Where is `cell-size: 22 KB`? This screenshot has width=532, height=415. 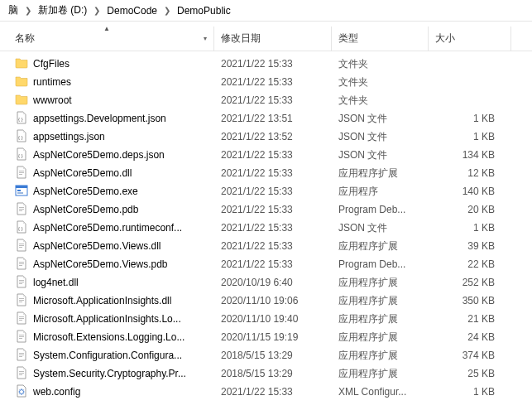 cell-size: 22 KB is located at coordinates (466, 264).